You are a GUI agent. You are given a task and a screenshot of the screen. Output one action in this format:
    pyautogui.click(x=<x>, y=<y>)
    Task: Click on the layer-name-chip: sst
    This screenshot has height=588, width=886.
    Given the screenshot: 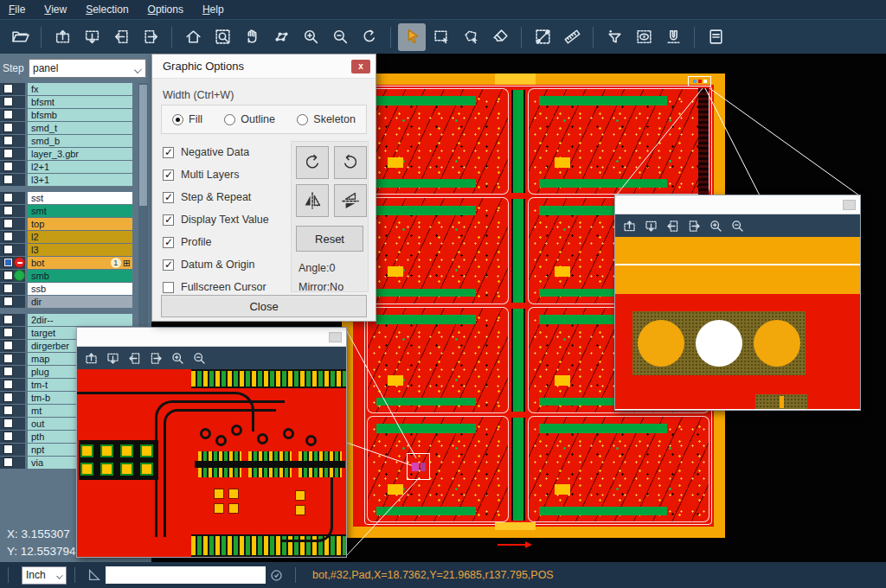 What is the action you would take?
    pyautogui.click(x=80, y=198)
    